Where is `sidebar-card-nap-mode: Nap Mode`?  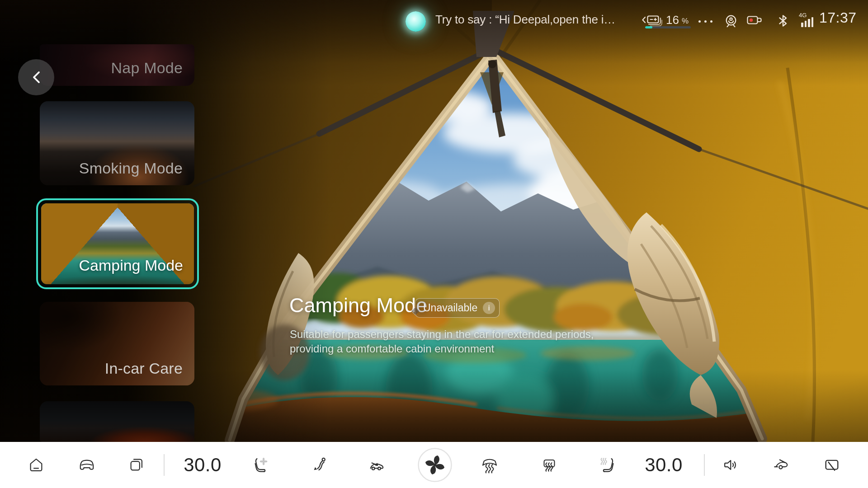
sidebar-card-nap-mode: Nap Mode is located at coordinates (117, 65).